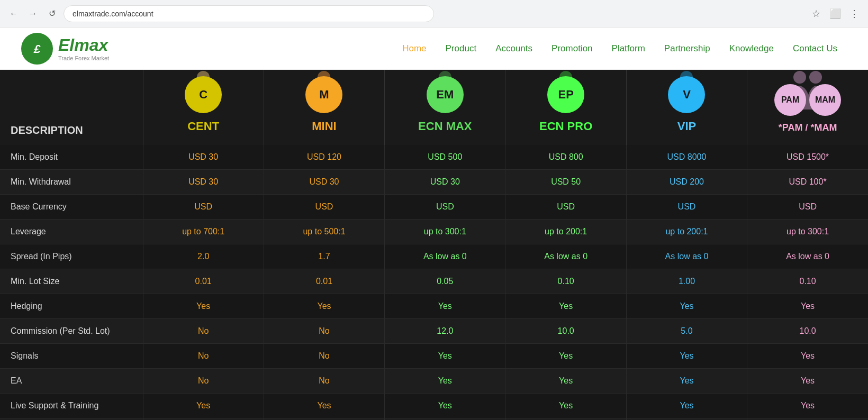 The image size is (868, 420). I want to click on row-label: EA, so click(71, 381).